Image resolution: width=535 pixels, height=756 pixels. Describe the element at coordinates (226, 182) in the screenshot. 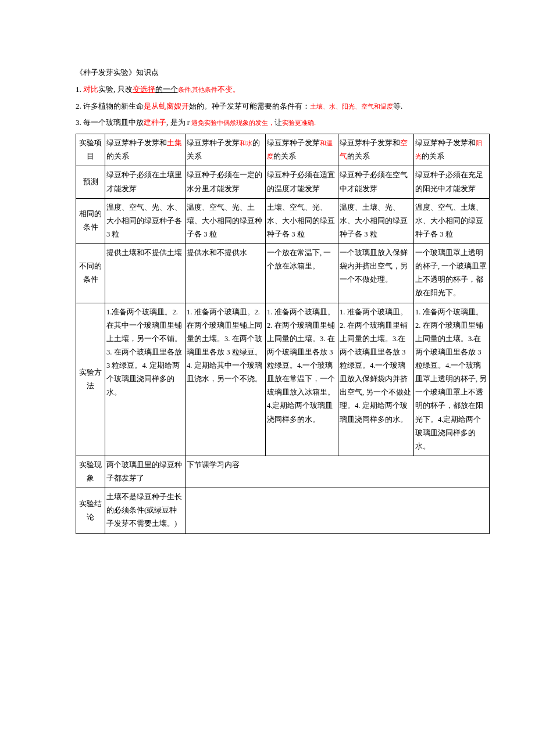

I see `cell: 绿豆种子必须在一定的水分里才能发芽` at that location.